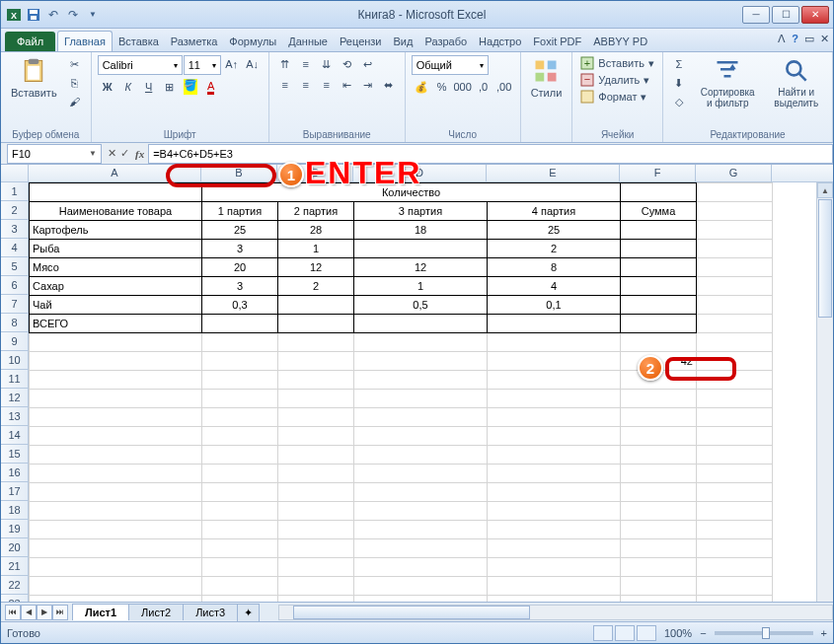  What do you see at coordinates (232, 64) in the screenshot?
I see `grow-font-icon: A↑` at bounding box center [232, 64].